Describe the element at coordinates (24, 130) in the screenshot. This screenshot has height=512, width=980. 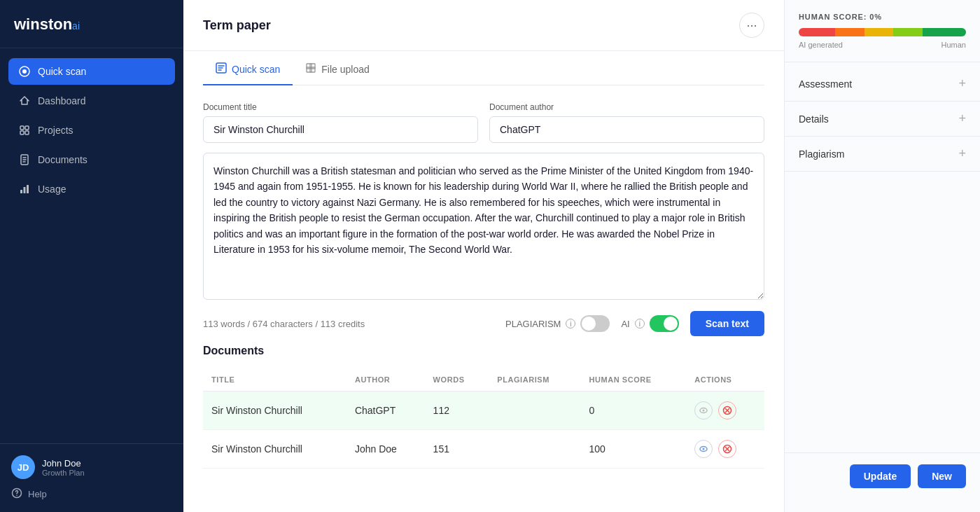
I see `projects-icon` at that location.